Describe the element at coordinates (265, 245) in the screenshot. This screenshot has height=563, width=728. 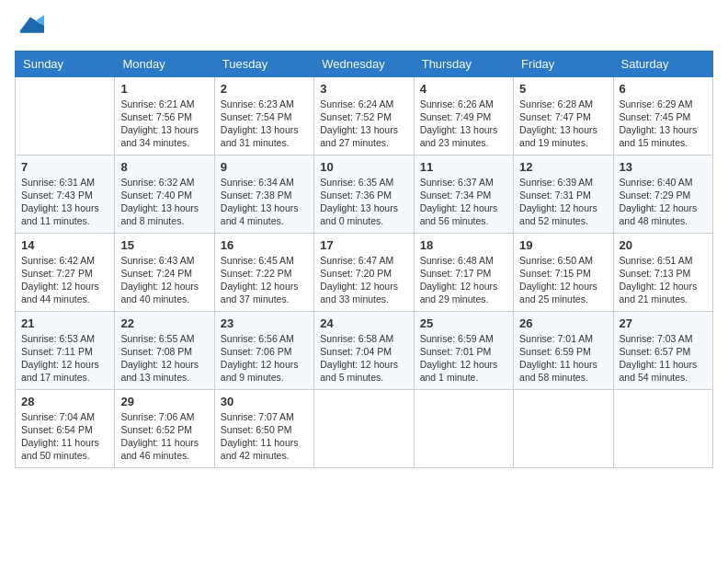
I see `day-number: 16` at that location.